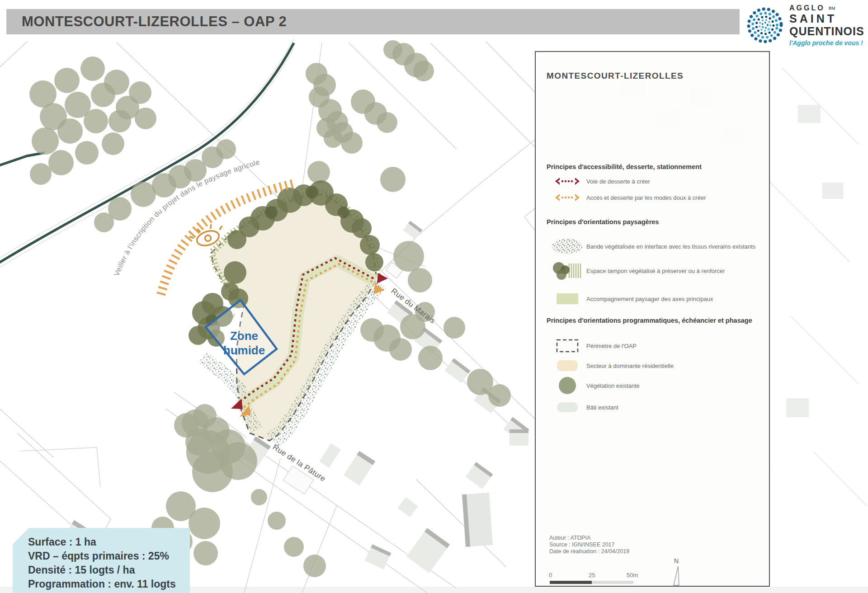 Image resolution: width=868 pixels, height=593 pixels. I want to click on legend-item-label: Bande végétalisée en interface avec les …, so click(671, 247).